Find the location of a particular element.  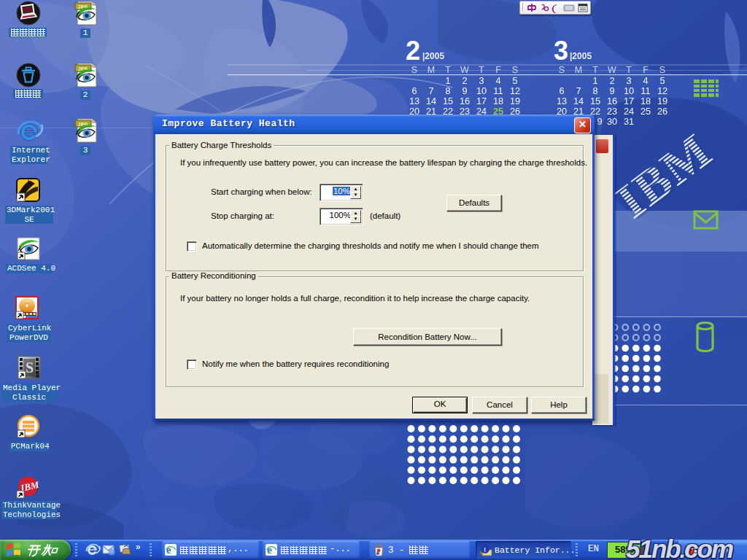

svg-text: 25 is located at coordinates (646, 111).